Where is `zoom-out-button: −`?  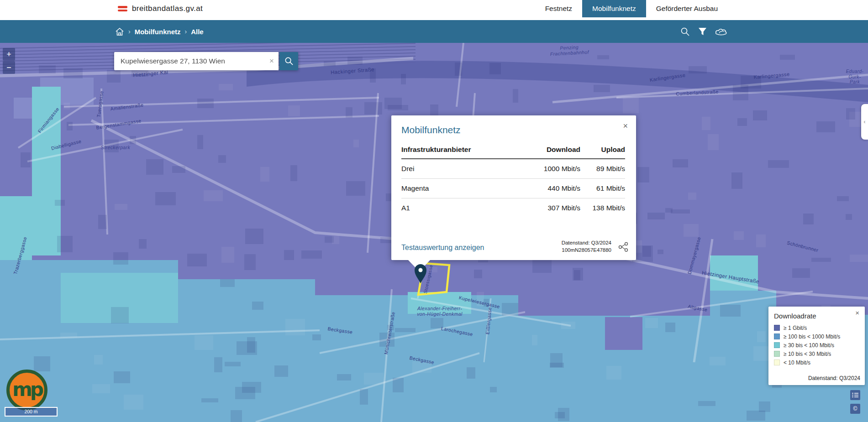 zoom-out-button: − is located at coordinates (9, 68).